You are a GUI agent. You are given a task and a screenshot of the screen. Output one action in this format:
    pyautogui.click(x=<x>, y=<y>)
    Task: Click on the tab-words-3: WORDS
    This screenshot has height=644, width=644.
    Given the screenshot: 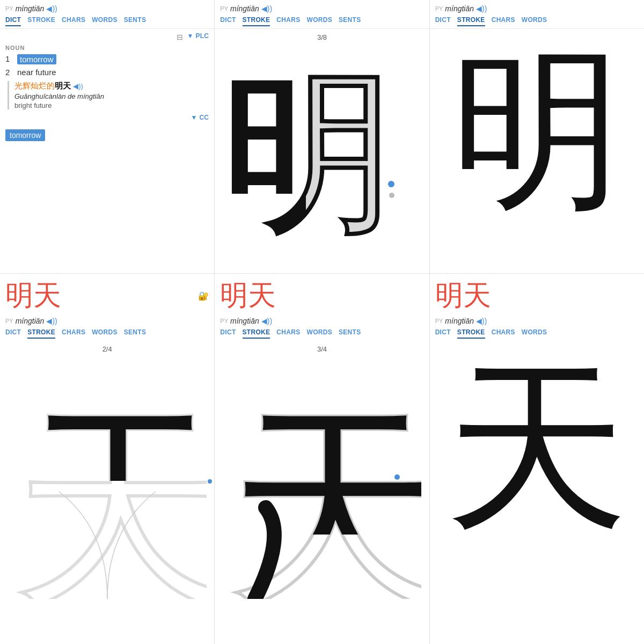 What is the action you would take?
    pyautogui.click(x=535, y=21)
    